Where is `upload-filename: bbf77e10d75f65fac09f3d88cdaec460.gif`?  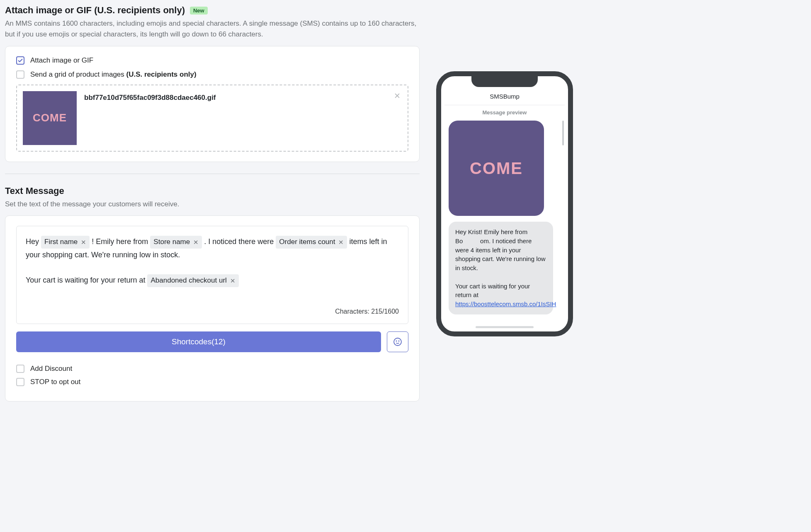
upload-filename: bbf77e10d75f65fac09f3d88cdaec460.gif is located at coordinates (150, 98).